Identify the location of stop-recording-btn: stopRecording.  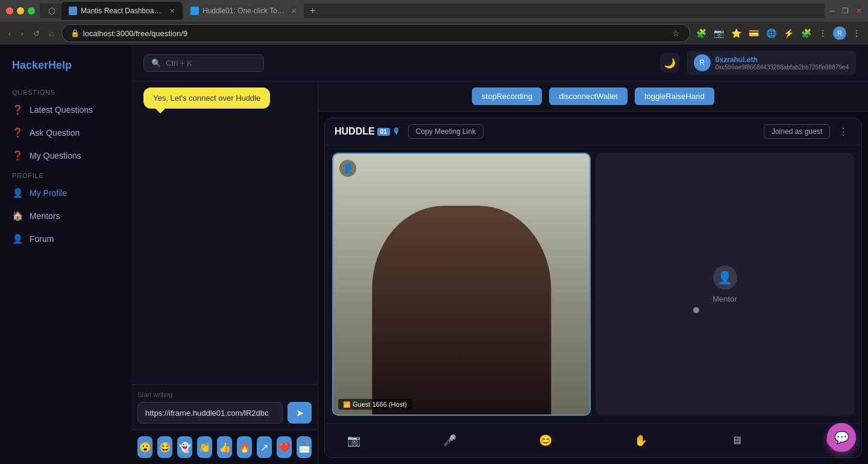
(507, 97).